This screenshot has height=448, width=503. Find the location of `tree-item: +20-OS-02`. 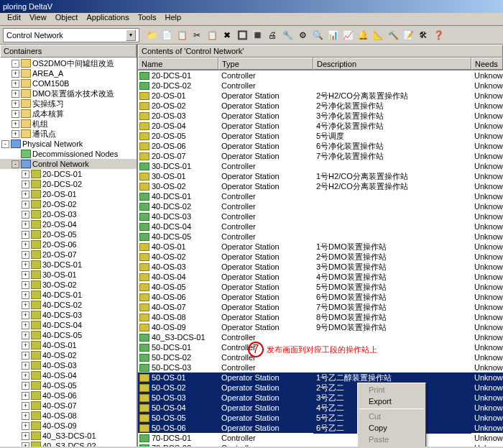

tree-item: +20-OS-02 is located at coordinates (68, 204).